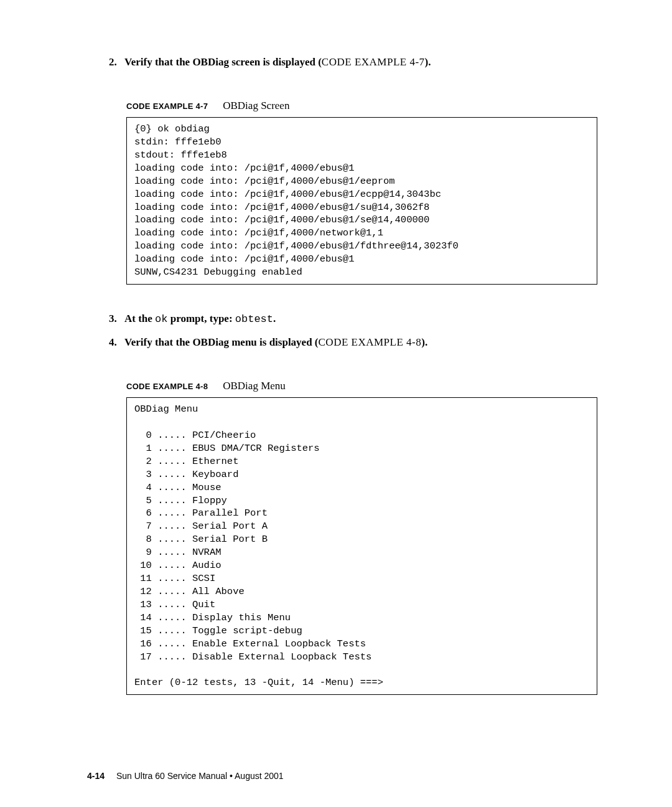 Image resolution: width=672 pixels, height=807 pixels. Describe the element at coordinates (222, 342) in the screenshot. I see `step-text-bold: Verify that the OBDiag menu is displayed…` at that location.